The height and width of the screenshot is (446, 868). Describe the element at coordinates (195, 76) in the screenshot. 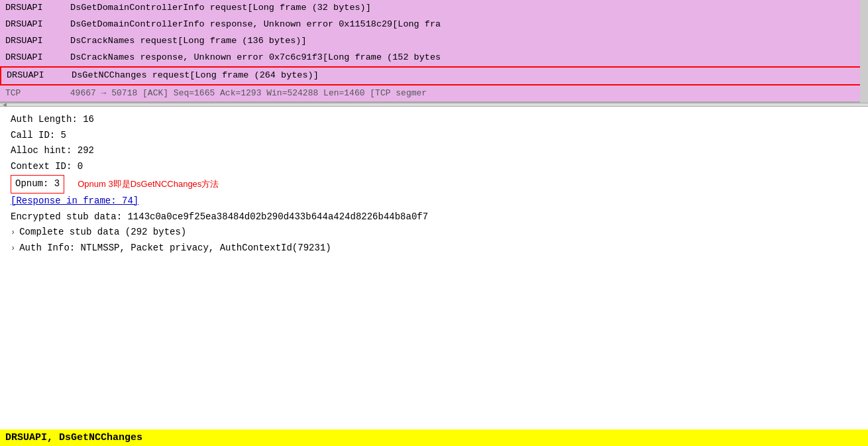

I see `info-5: DsGetNCChanges request[Long frame (264 b…` at that location.